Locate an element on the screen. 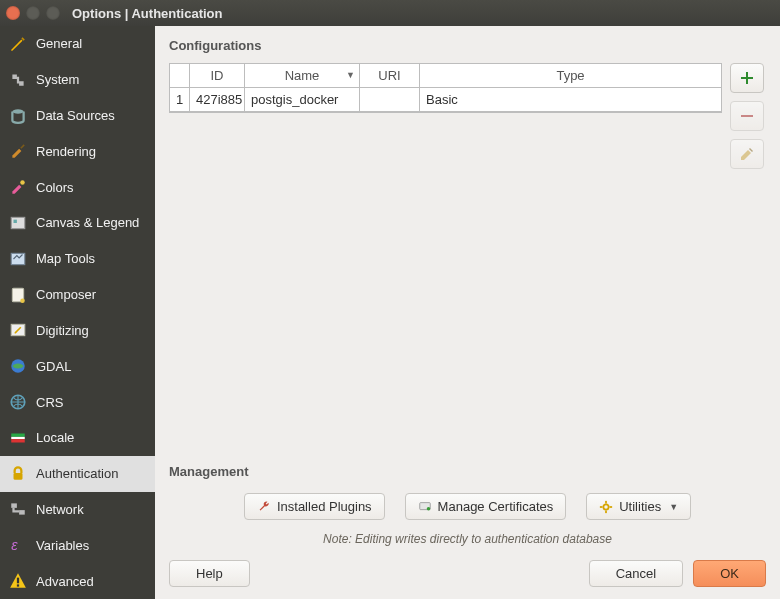 The height and width of the screenshot is (599, 780). sidebar-item-crs: CRS is located at coordinates (78, 402).